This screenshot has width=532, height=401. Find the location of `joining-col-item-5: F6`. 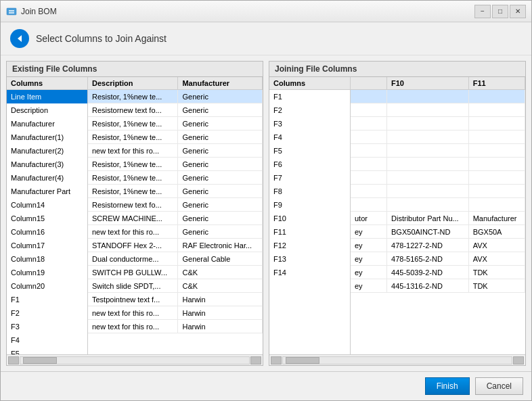

joining-col-item-5: F6 is located at coordinates (310, 164).